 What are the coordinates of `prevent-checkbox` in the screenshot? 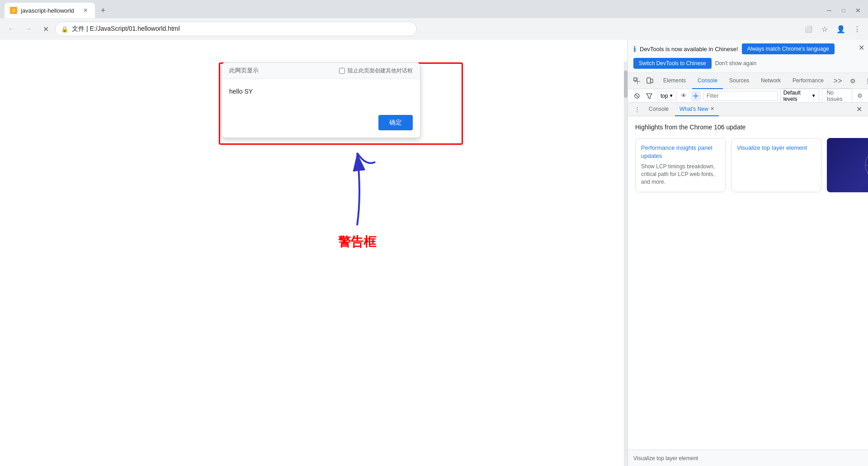 It's located at (342, 71).